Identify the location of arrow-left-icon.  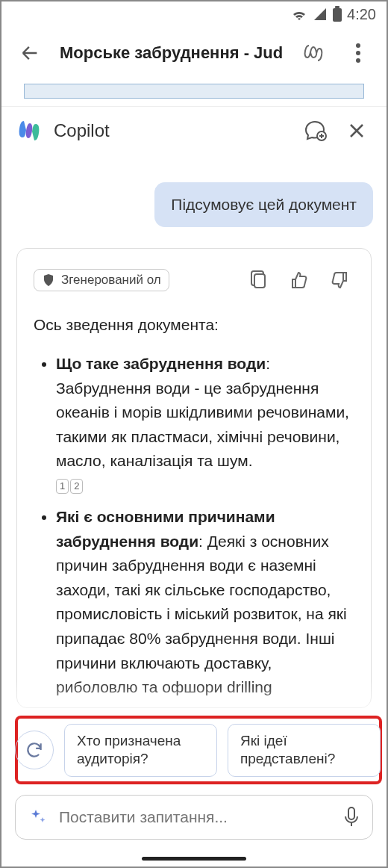
(30, 53).